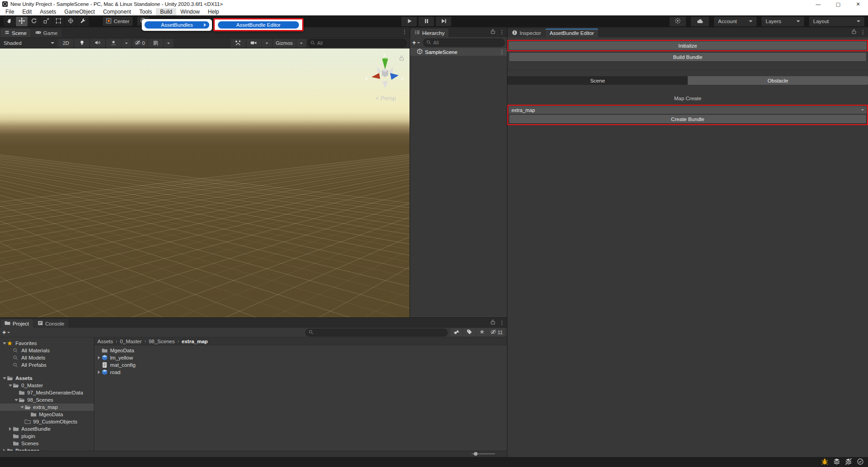 The image size is (868, 467). Describe the element at coordinates (476, 454) in the screenshot. I see `zoom-slider-thumb` at that location.